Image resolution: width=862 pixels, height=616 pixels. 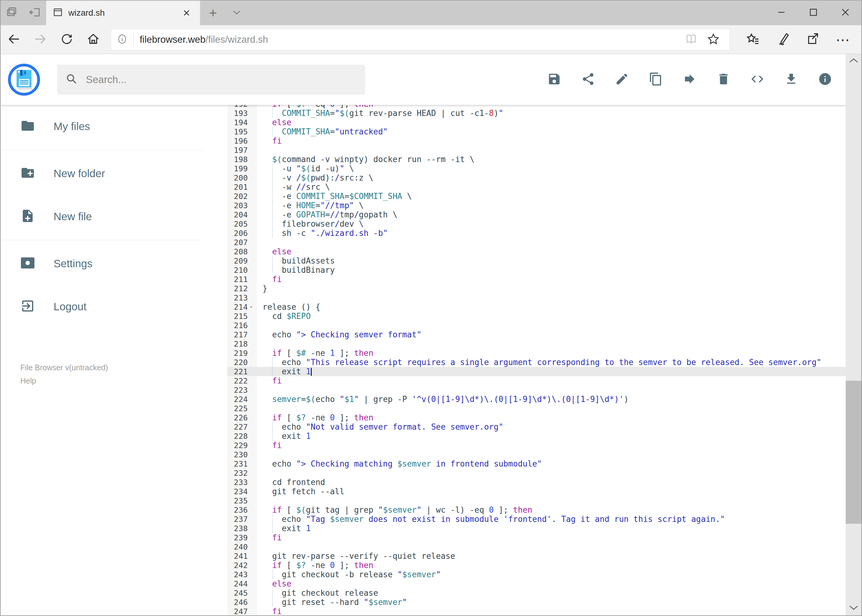 I want to click on code-line: 237 echo "Tag $semver does not exist in …, so click(x=544, y=519).